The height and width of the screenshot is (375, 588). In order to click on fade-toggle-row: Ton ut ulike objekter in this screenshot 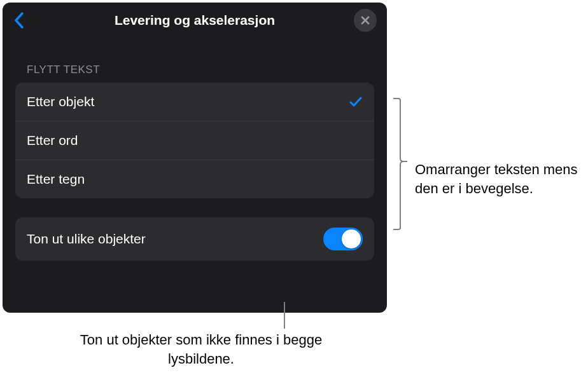, I will do `click(195, 239)`.